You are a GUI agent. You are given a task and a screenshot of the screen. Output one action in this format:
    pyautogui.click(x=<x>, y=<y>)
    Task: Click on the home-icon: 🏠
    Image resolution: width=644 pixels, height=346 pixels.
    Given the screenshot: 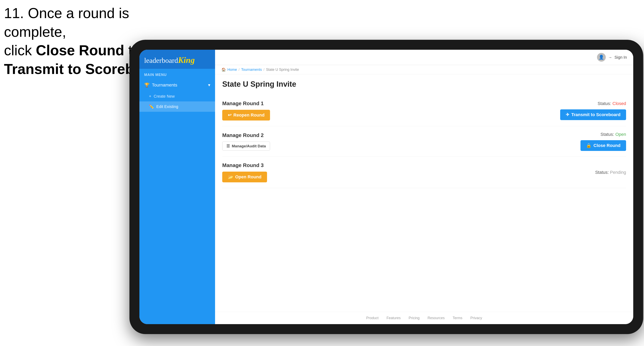 What is the action you would take?
    pyautogui.click(x=224, y=70)
    